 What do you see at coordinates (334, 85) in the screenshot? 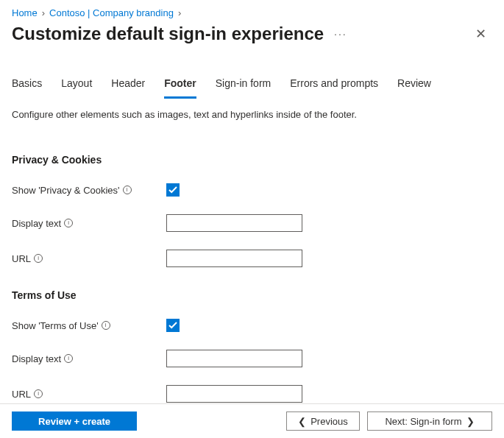
I see `tab-errors-prompts: Errors and prompts` at bounding box center [334, 85].